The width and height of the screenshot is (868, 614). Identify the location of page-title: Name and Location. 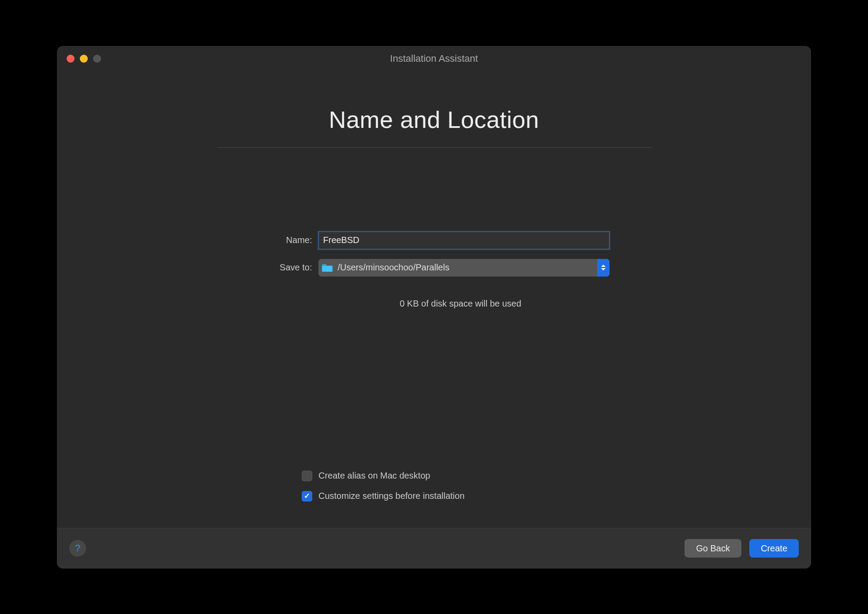
(434, 120).